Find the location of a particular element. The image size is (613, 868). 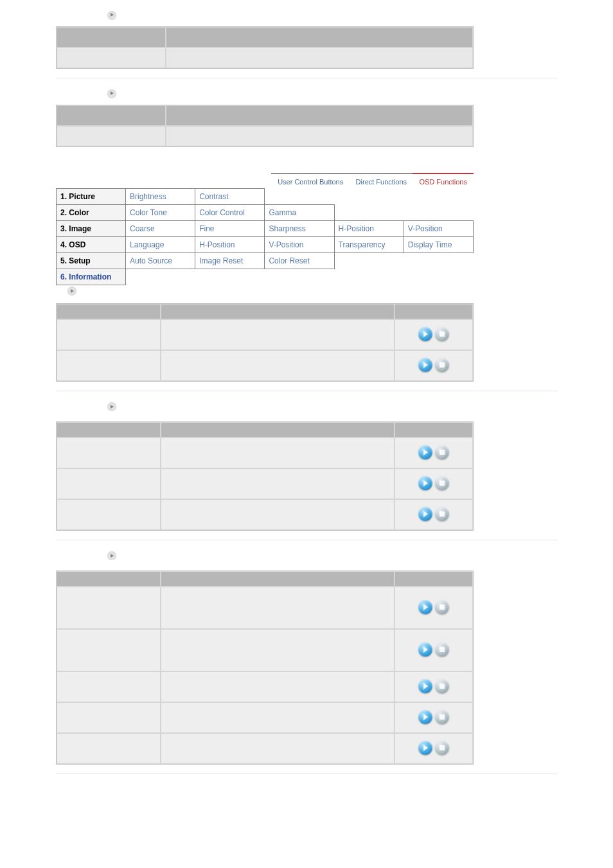

matrix-link-brightness: Brightness is located at coordinates (161, 197).